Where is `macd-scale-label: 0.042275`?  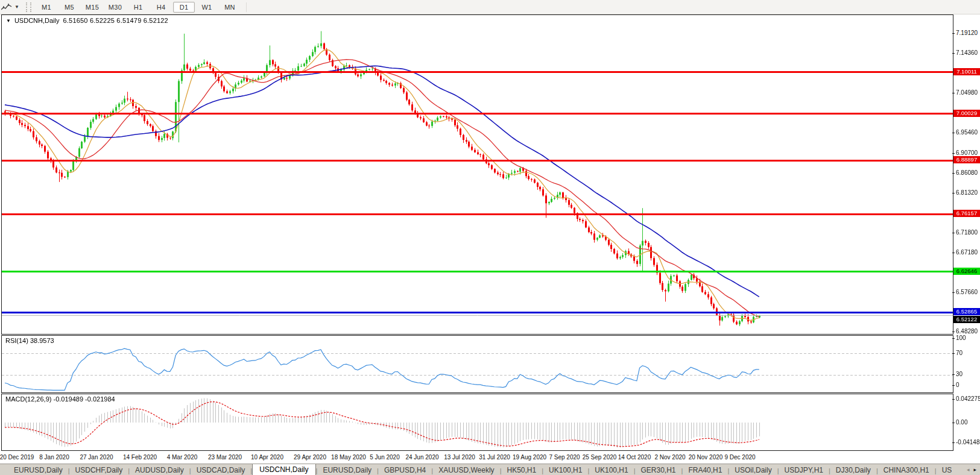 macd-scale-label: 0.042275 is located at coordinates (968, 399).